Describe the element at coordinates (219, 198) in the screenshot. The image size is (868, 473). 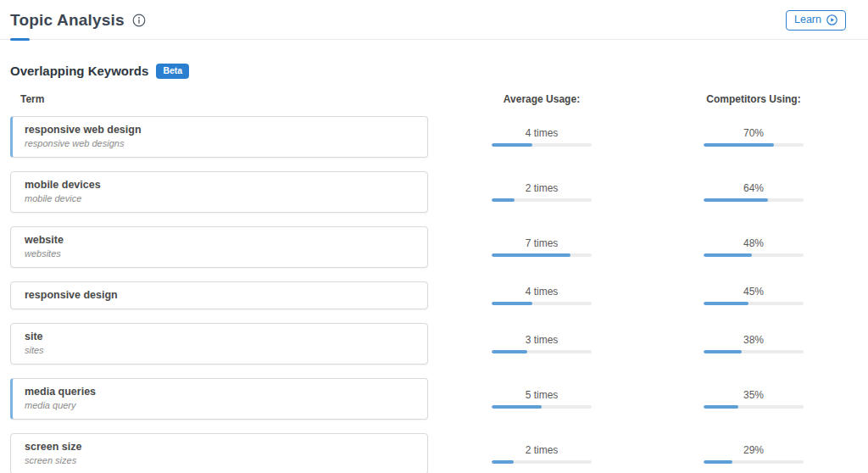
I see `term-variant: mobile device` at that location.